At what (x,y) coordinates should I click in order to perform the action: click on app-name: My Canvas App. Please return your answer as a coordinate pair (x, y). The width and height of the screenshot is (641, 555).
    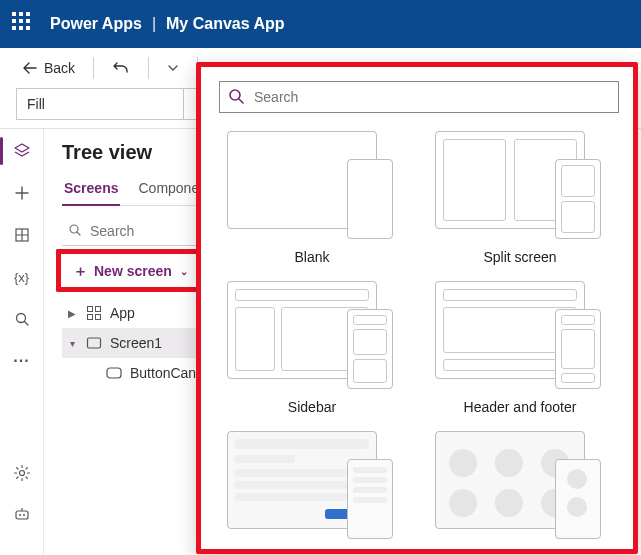
    Looking at the image, I should click on (226, 24).